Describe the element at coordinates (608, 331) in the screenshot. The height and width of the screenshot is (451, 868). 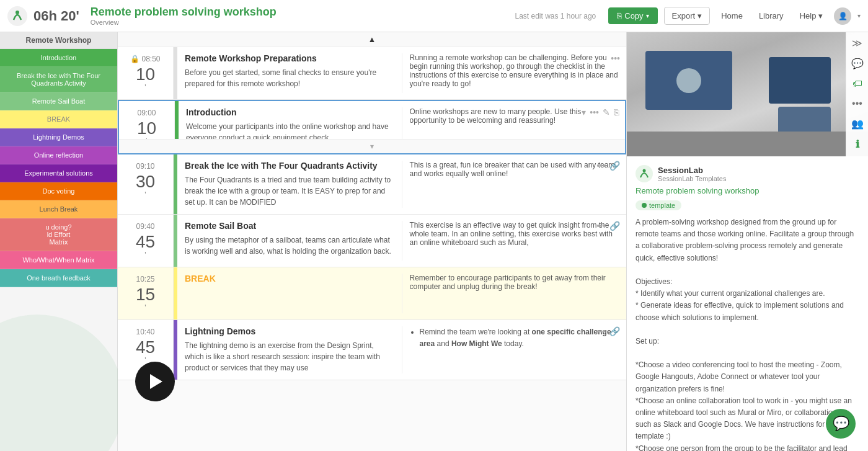
I see `block-actions-6: ••• 🔗` at that location.